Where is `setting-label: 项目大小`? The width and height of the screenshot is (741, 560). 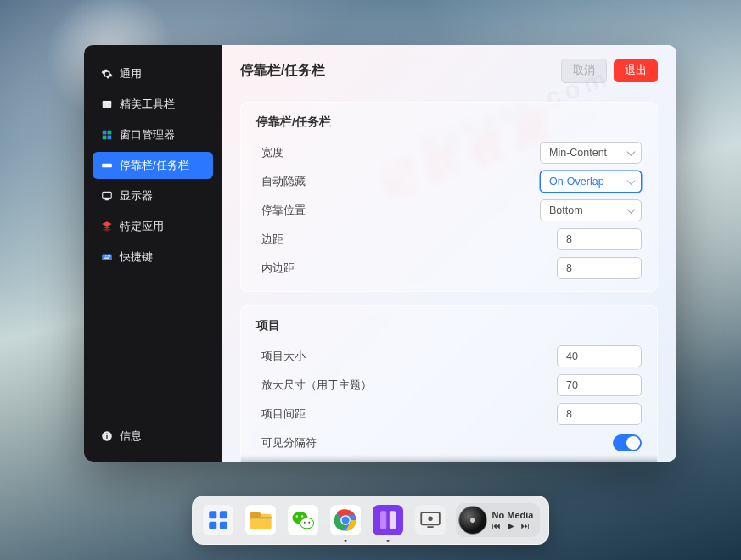
setting-label: 项目大小 is located at coordinates (407, 356).